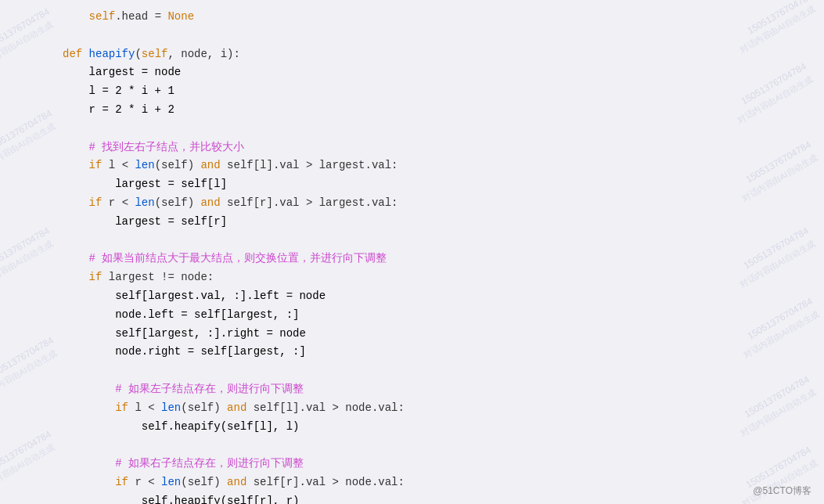  I want to click on code-line-comment4: # 如果右子结点存在，则进行向下调整, so click(435, 464).